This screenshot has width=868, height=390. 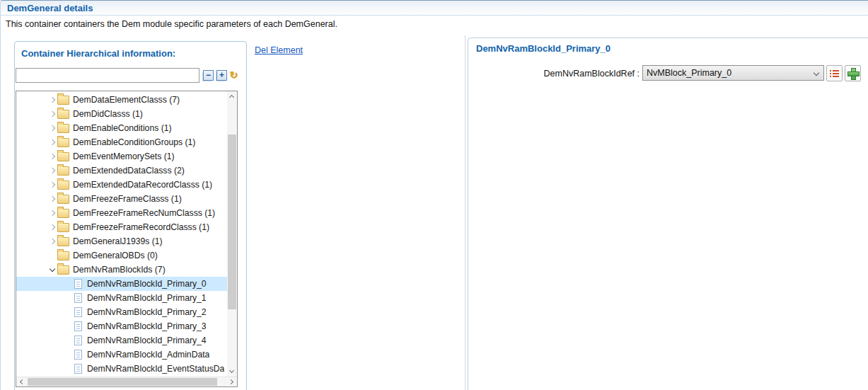 I want to click on tree-item-label: DemNvRamBlockId_Primary_4, so click(x=147, y=340).